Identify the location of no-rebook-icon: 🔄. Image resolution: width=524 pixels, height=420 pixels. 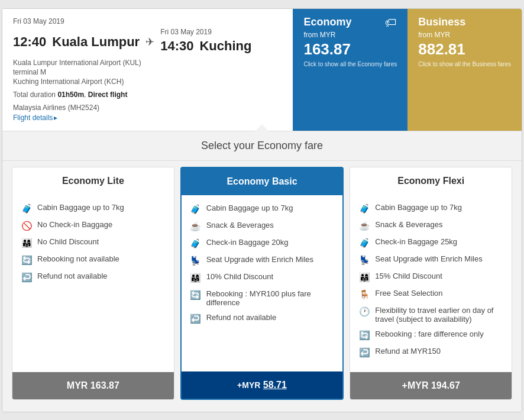
(27, 260).